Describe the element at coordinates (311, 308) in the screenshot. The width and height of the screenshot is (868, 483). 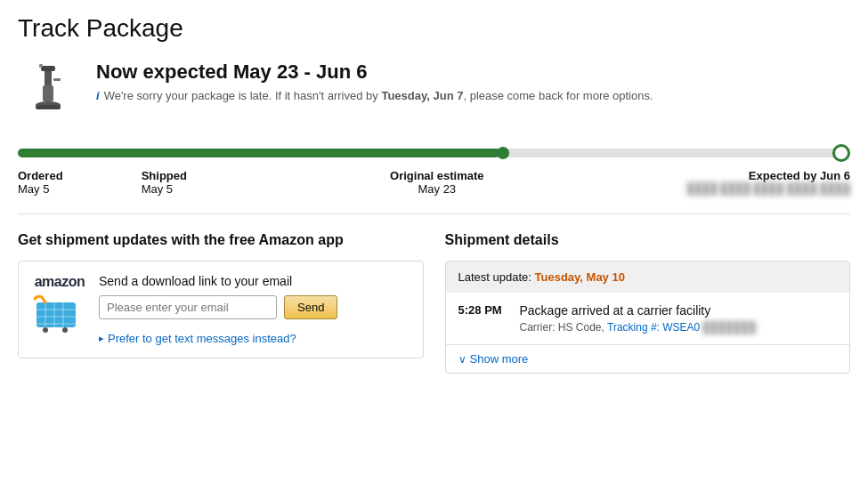
I see `send-button: Send` at that location.